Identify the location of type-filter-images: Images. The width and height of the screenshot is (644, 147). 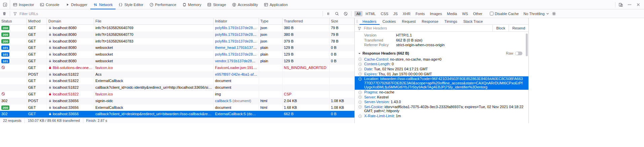
(436, 14).